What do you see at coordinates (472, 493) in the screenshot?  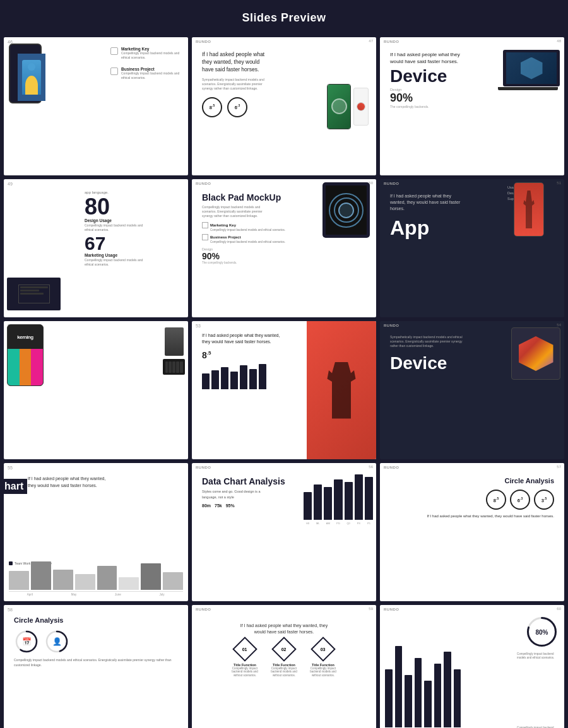 I see `slide-12-content: Circle Analysis 8.5 6.3 3.5 If I had ask…` at bounding box center [472, 493].